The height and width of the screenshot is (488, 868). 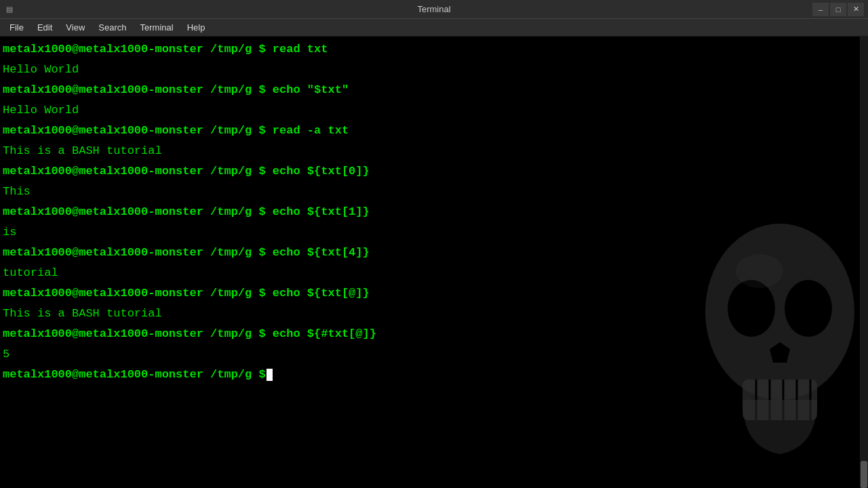 I want to click on menu-file: File, so click(x=16, y=27).